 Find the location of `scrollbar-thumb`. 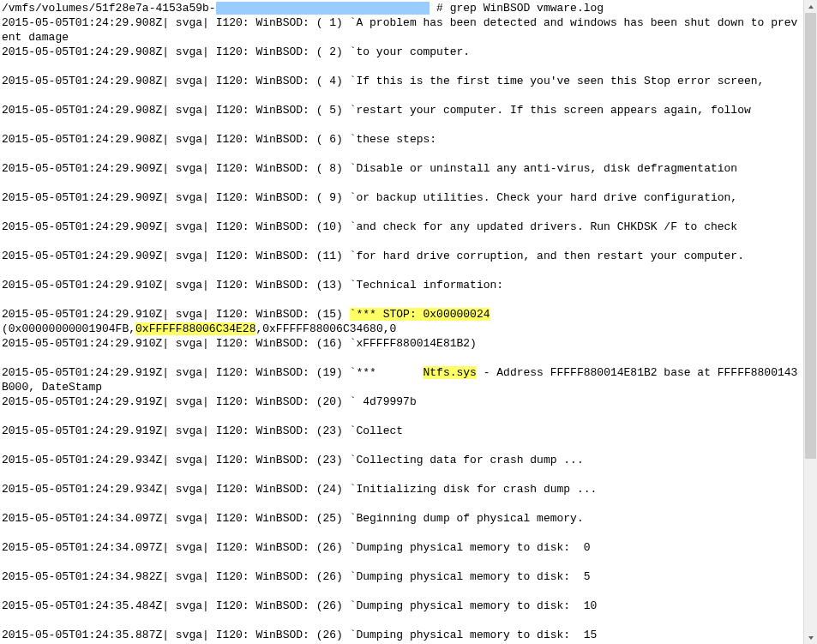

scrollbar-thumb is located at coordinates (811, 236).